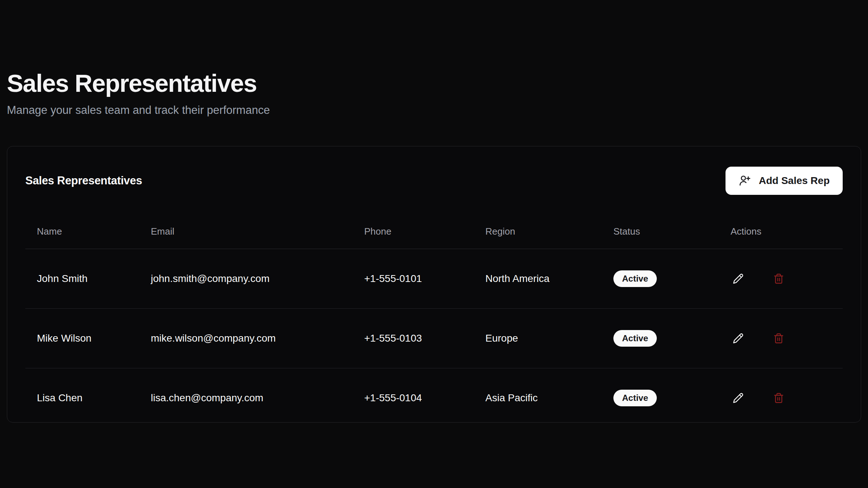 The width and height of the screenshot is (868, 488). I want to click on card-title: Sales Representatives, so click(84, 181).